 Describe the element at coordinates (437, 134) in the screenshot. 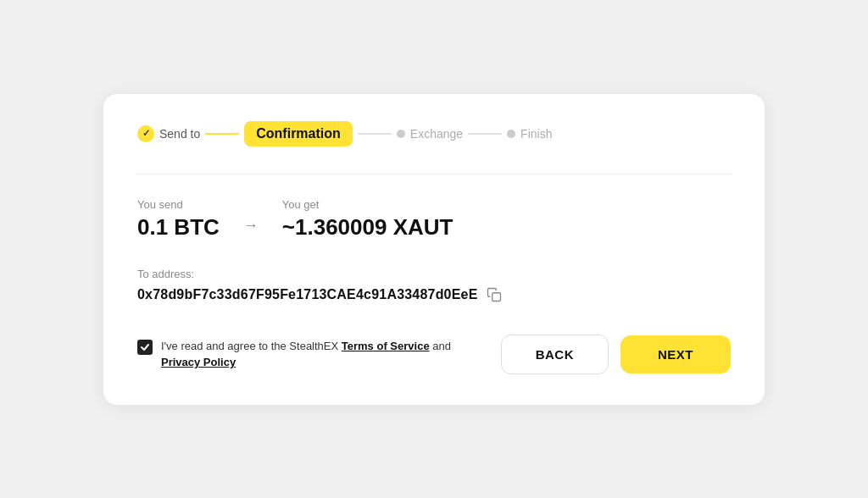

I see `step-exchange-label: Exchange` at that location.